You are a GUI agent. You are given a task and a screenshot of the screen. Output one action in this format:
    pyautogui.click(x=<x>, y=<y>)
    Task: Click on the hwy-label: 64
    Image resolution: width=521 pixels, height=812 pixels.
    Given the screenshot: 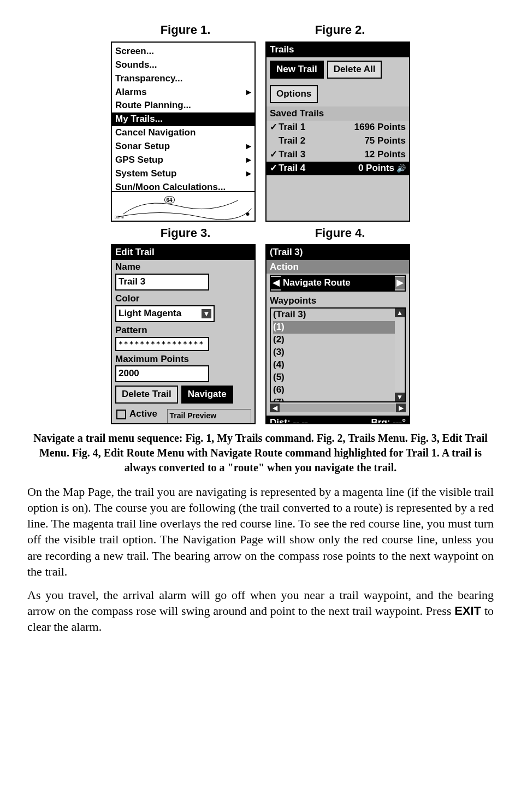 What is the action you would take?
    pyautogui.click(x=170, y=200)
    